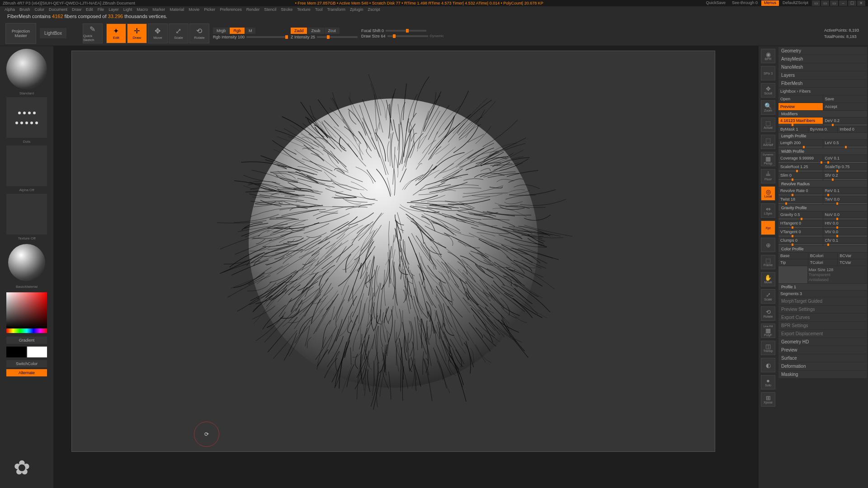 The height and width of the screenshot is (488, 868). Describe the element at coordinates (801, 232) in the screenshot. I see `vtangent-slider: VTangent 0` at that location.